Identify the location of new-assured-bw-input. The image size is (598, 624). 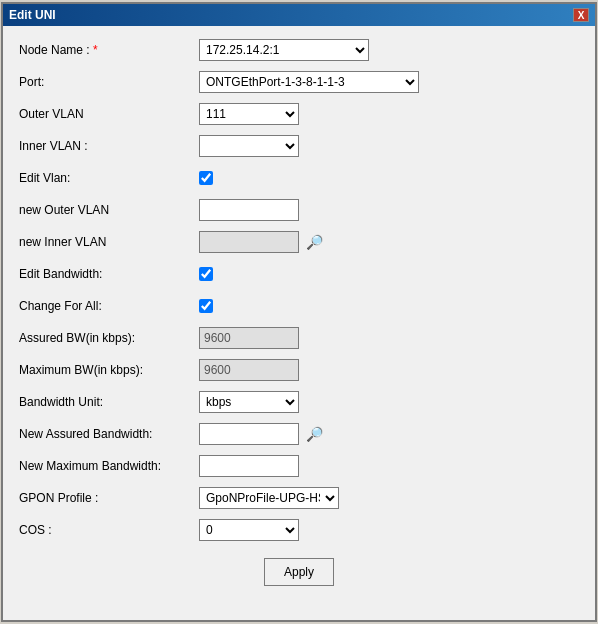
(249, 434).